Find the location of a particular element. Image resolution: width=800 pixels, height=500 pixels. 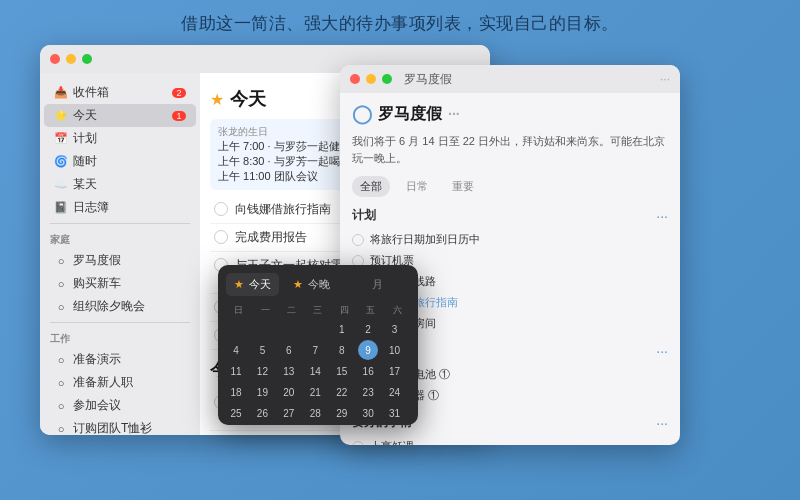

cal-days: 1234567891011121314151617181920212223242… is located at coordinates (318, 372).